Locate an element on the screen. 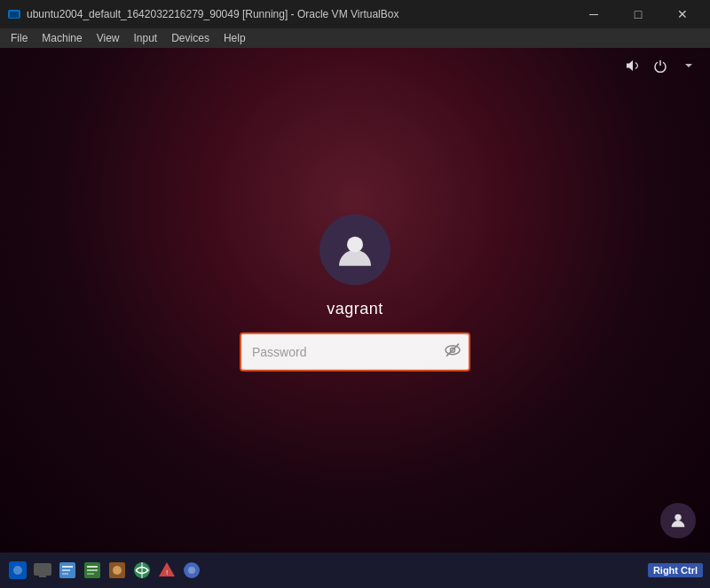 This screenshot has height=588, width=710. user-avatar is located at coordinates (355, 249).